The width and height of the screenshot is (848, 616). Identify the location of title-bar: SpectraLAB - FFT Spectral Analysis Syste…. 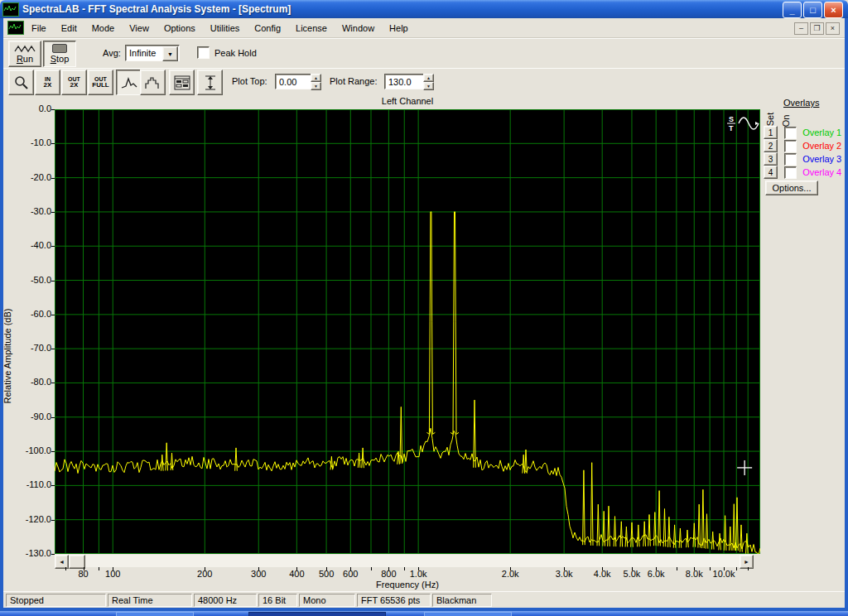
(424, 9).